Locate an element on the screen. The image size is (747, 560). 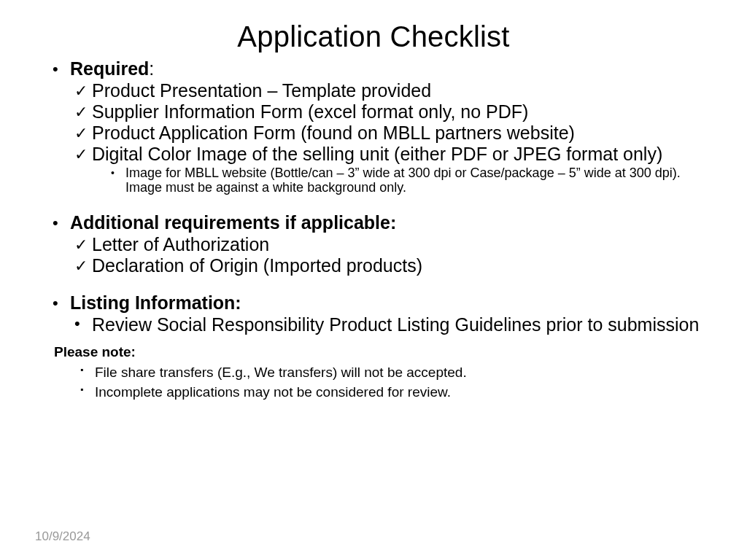
footer-date: 10/9/2024 is located at coordinates (63, 537).